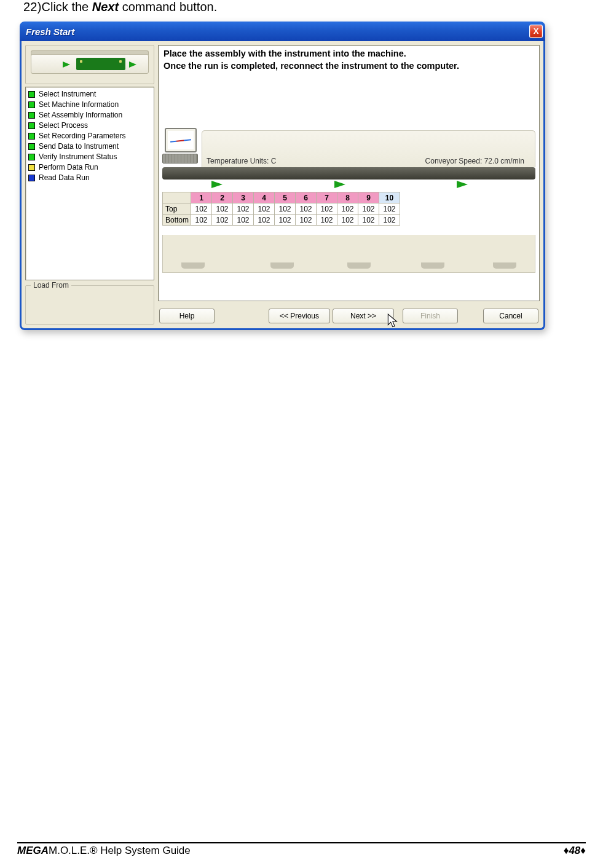 This screenshot has width=603, height=868. I want to click on step-label: Verify Instrument Status, so click(77, 157).